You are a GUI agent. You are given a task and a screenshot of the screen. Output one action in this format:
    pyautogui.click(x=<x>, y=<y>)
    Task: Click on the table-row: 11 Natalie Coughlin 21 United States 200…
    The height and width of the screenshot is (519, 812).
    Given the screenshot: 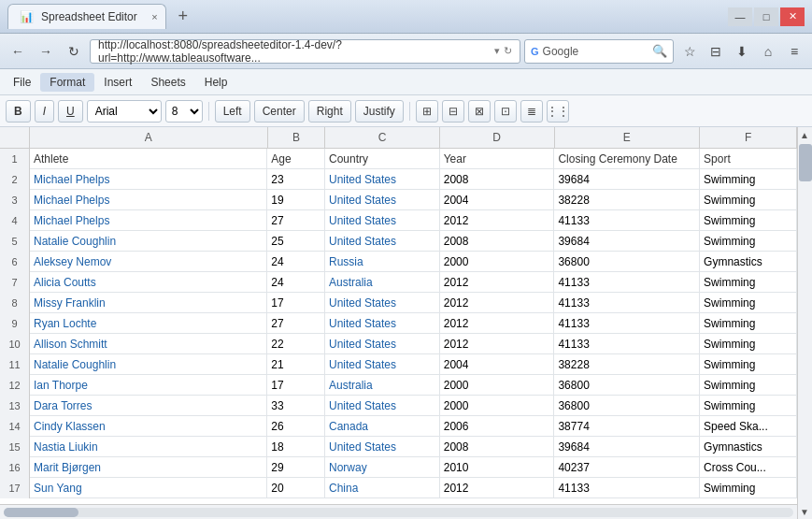 What is the action you would take?
    pyautogui.click(x=398, y=365)
    